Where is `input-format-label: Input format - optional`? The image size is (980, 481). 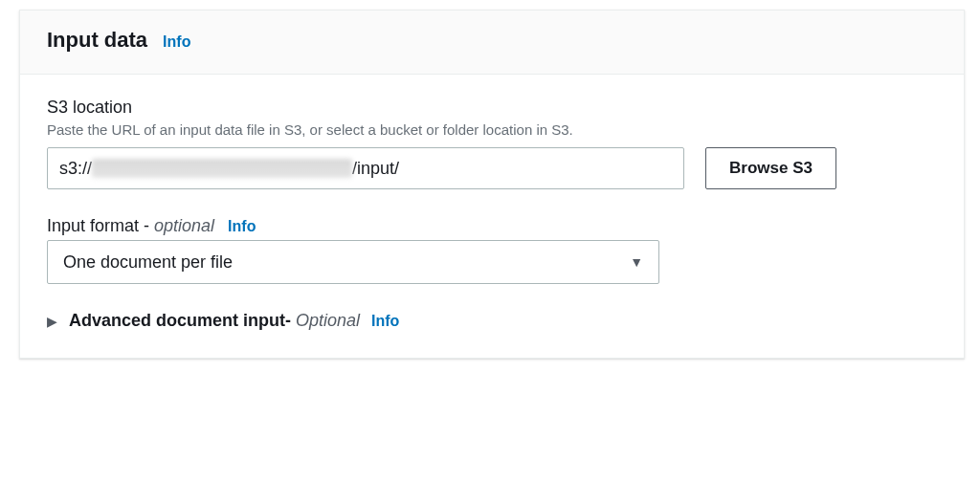
input-format-label: Input format - optional is located at coordinates (130, 226).